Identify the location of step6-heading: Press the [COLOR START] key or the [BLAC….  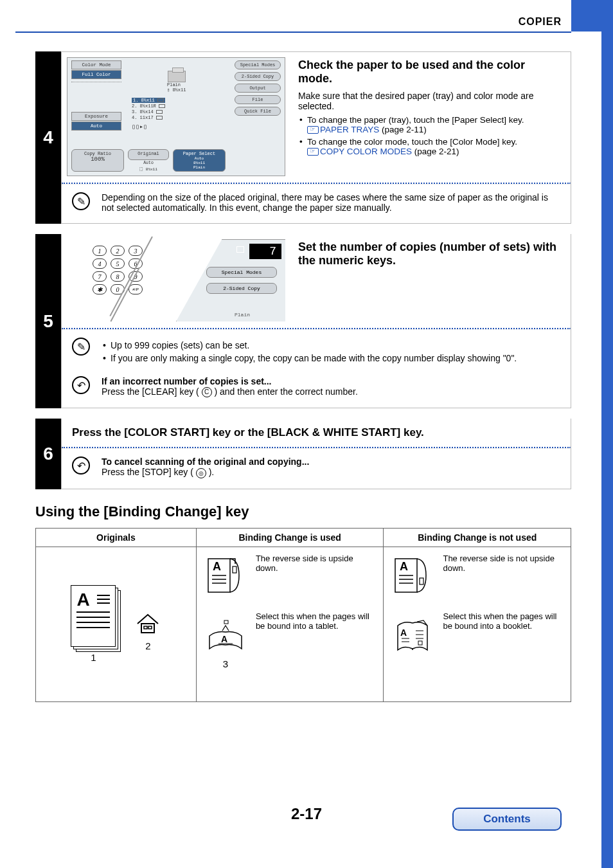
(316, 433).